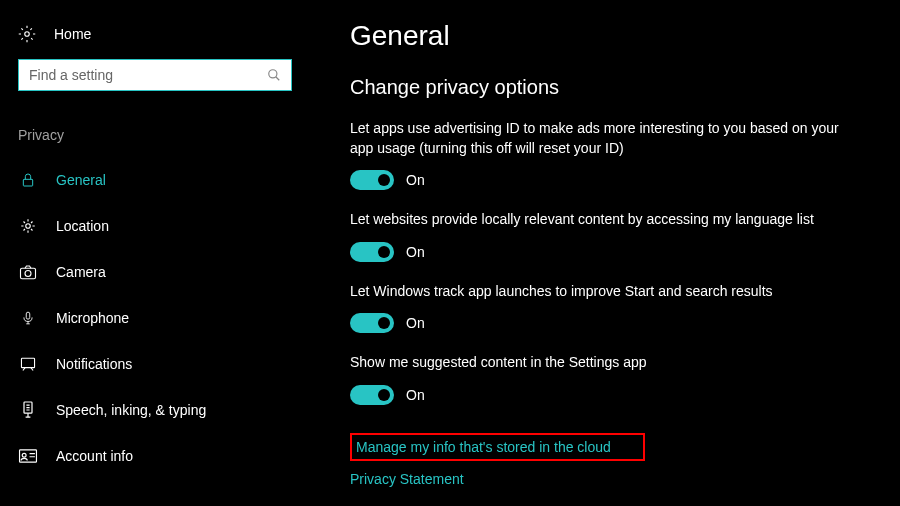  What do you see at coordinates (94, 364) in the screenshot?
I see `sidebar-item-label: Notifications` at bounding box center [94, 364].